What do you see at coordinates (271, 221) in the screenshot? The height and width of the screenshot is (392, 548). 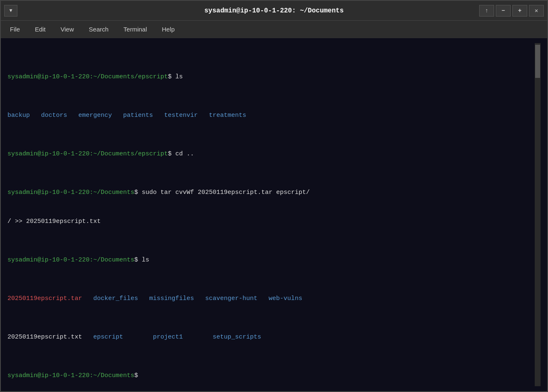 I see `terminal-line-4b: / >> 20250119epscript.txt` at bounding box center [271, 221].